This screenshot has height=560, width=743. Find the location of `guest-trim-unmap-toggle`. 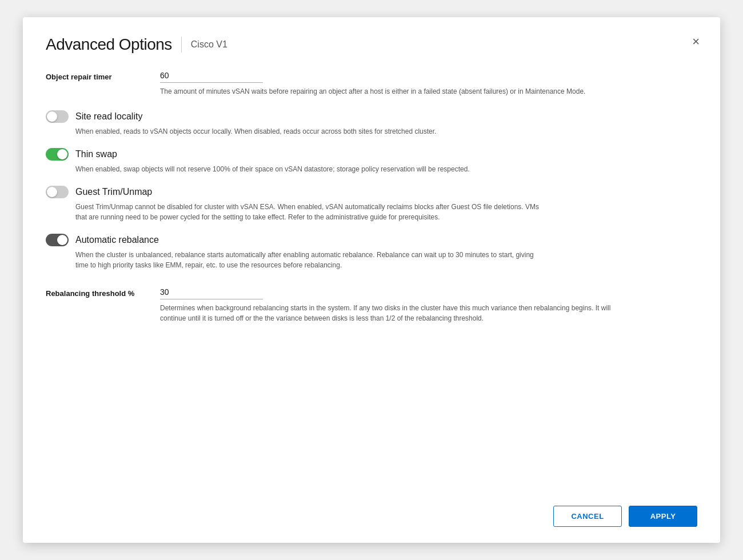

guest-trim-unmap-toggle is located at coordinates (57, 192).